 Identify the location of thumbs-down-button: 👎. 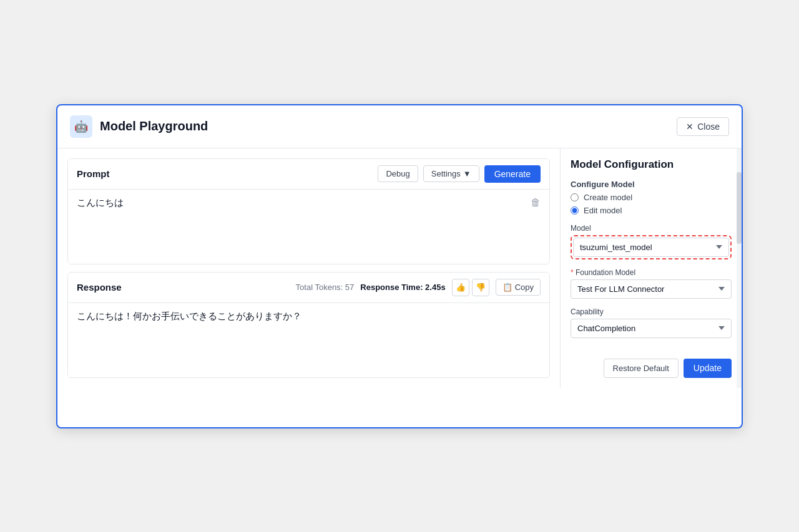
(481, 288).